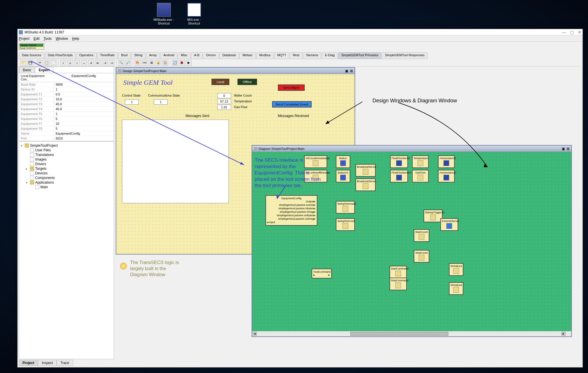 The height and width of the screenshot is (373, 588). What do you see at coordinates (84, 84) in the screenshot?
I see `prop-val: 9600` at bounding box center [84, 84].